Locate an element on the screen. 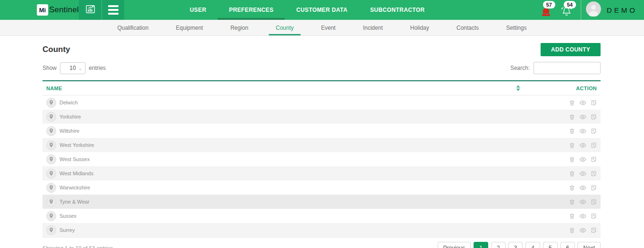 This screenshot has height=248, width=644. hamburger-icon is located at coordinates (113, 10).